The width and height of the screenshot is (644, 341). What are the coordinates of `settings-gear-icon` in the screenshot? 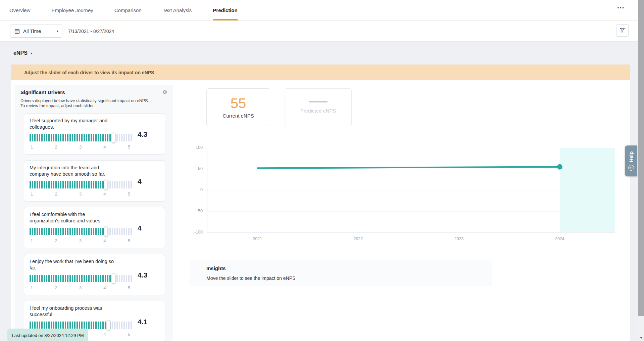 It's located at (165, 93).